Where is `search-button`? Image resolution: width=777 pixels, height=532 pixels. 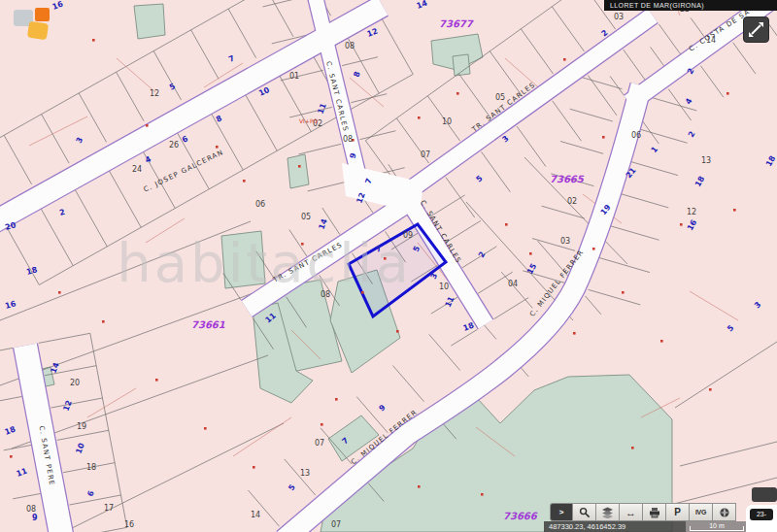
search-button is located at coordinates (585, 513).